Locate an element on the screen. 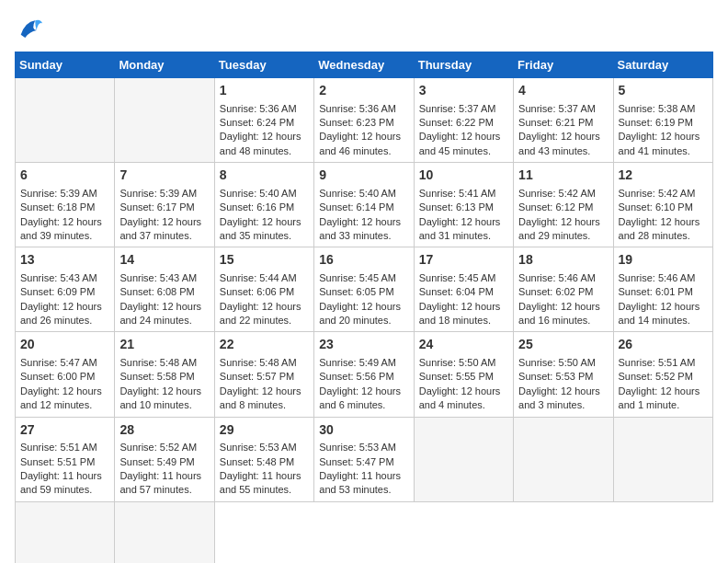 The width and height of the screenshot is (728, 563). day-number: 23 is located at coordinates (364, 345).